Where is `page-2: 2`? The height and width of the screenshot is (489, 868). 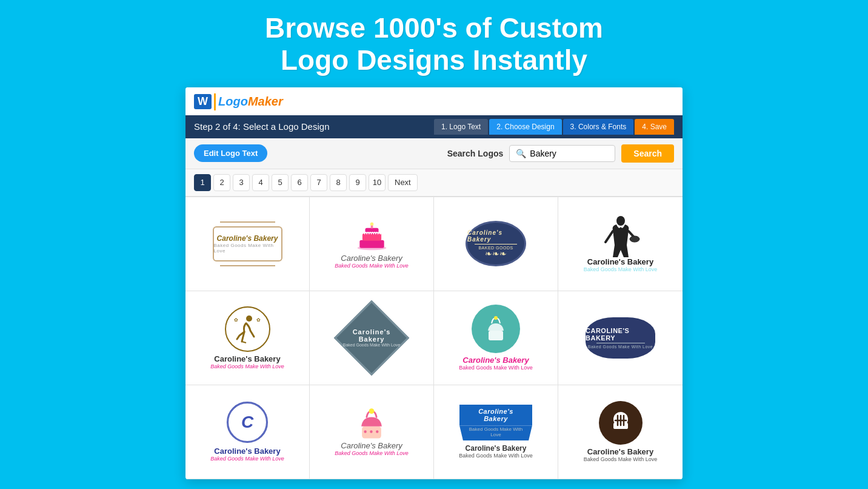 page-2: 2 is located at coordinates (222, 183).